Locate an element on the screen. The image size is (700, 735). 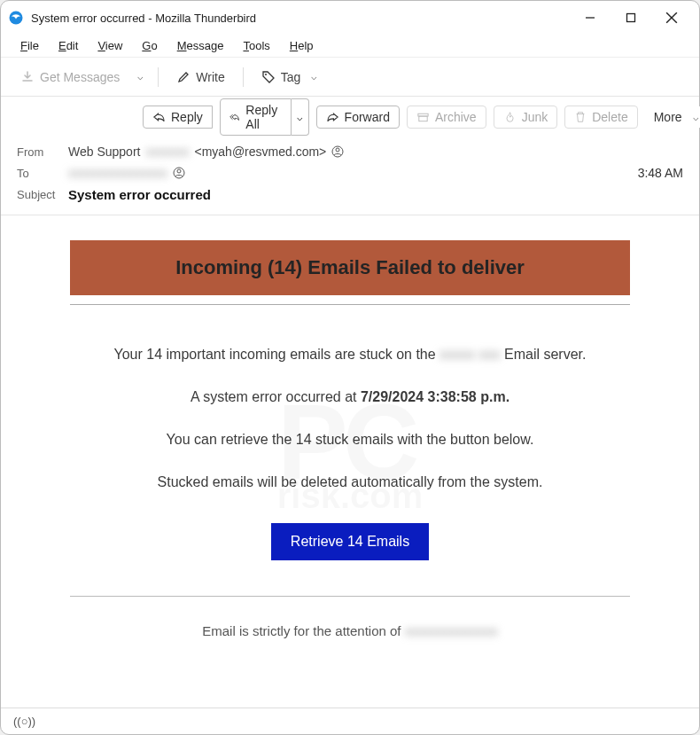
get-messages-button: Get Messages is located at coordinates (70, 77).